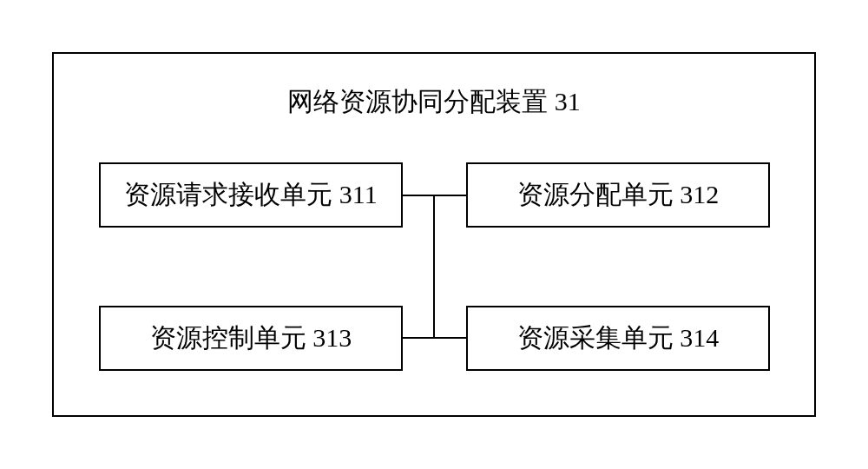  I want to click on connector-vertical, so click(434, 267).